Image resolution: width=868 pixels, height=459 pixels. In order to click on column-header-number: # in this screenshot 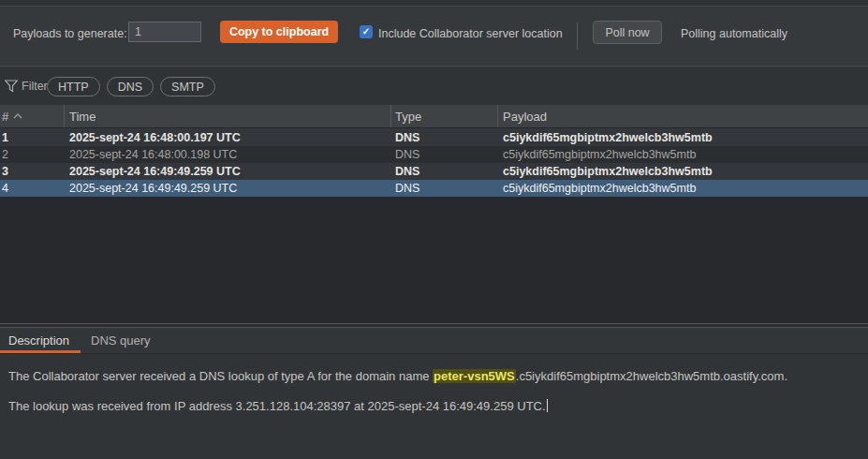, I will do `click(32, 116)`.